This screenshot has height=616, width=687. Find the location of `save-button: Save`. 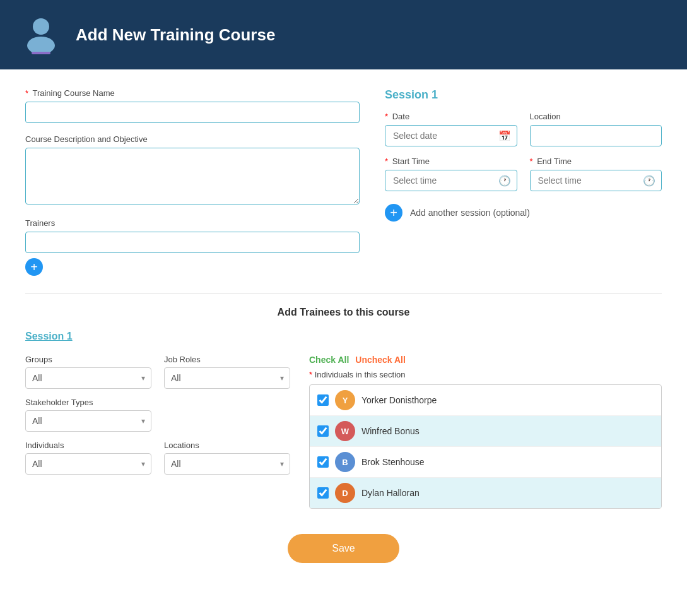

save-button: Save is located at coordinates (343, 548).